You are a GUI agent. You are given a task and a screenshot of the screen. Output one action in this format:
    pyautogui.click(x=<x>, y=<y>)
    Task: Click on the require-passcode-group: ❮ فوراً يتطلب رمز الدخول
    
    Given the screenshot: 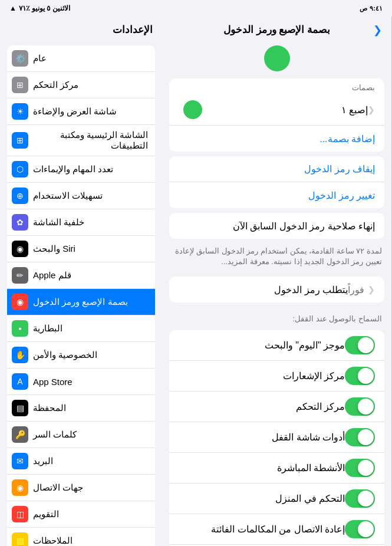 What is the action you would take?
    pyautogui.click(x=277, y=290)
    